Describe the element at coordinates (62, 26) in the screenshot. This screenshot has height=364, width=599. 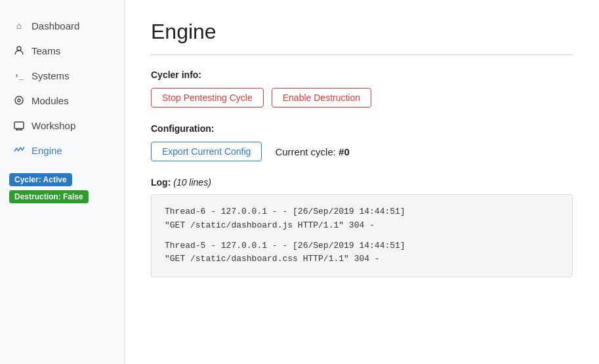
I see `sidebar-item-dashboard: ⌂ Dashboard` at that location.